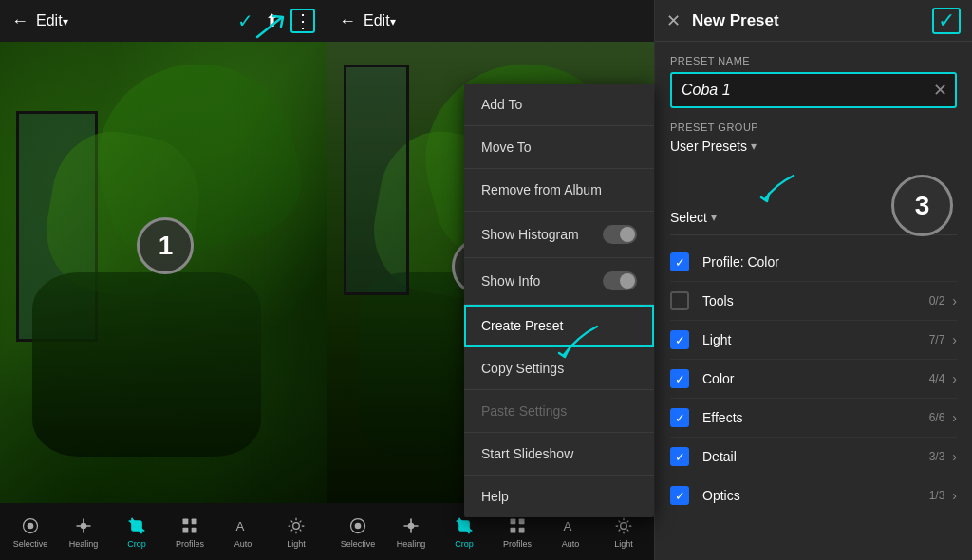 The width and height of the screenshot is (972, 560). What do you see at coordinates (559, 496) in the screenshot?
I see `menu-help: Help` at bounding box center [559, 496].